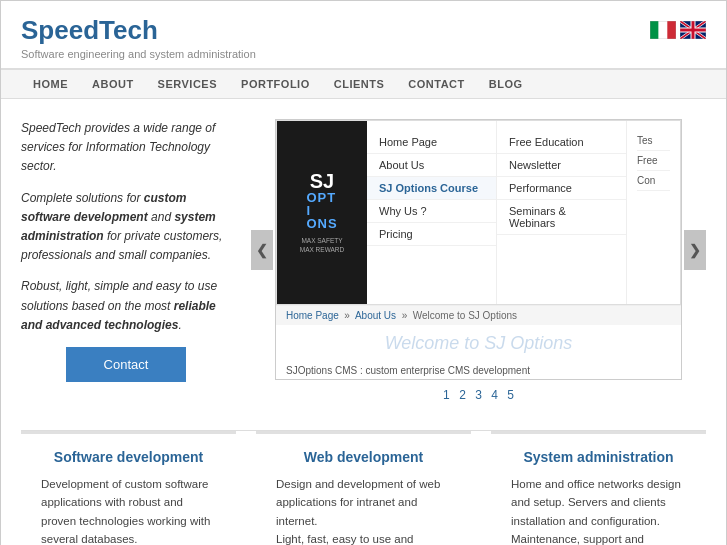 This screenshot has width=727, height=545. Describe the element at coordinates (693, 30) in the screenshot. I see `flag-uk` at that location.